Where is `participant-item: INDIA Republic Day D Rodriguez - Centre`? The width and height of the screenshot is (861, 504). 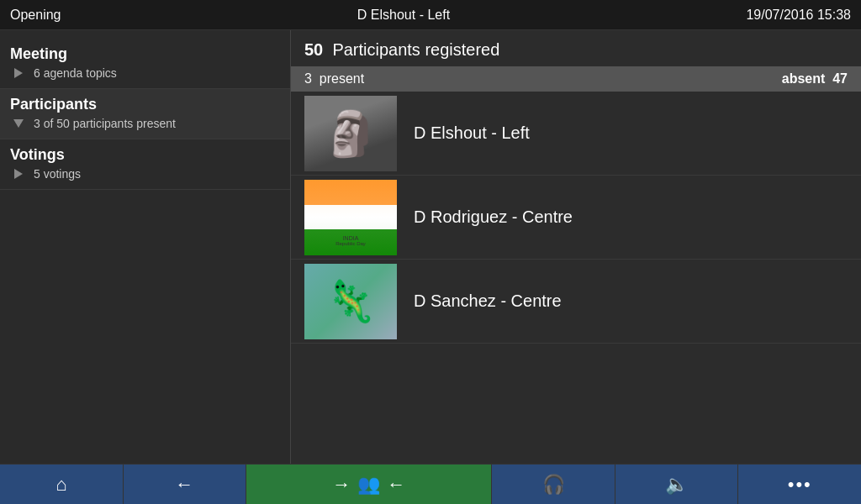 participant-item: INDIA Republic Day D Rodriguez - Centre is located at coordinates (576, 218).